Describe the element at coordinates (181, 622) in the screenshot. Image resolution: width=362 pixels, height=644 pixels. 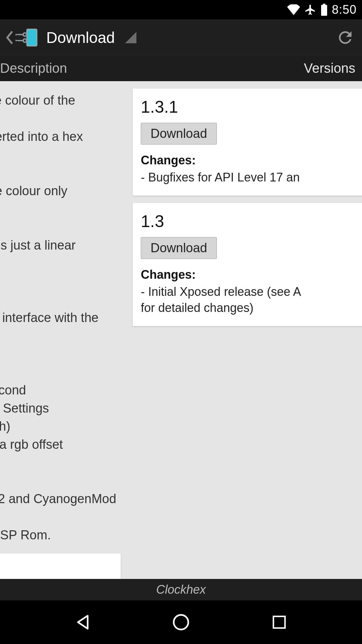
I see `nav-home-icon` at that location.